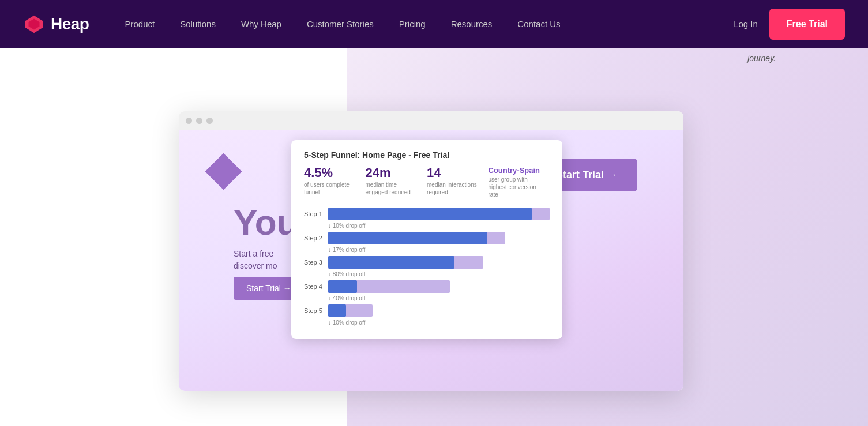  I want to click on funnel-chart: Step 1 ↓ 10% drop off Step 2, so click(427, 266).